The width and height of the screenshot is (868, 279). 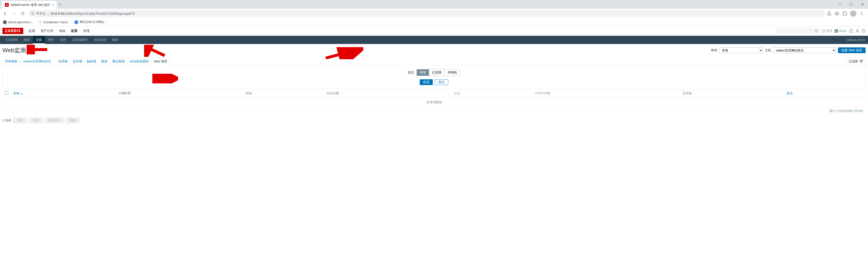 I want to click on subnav-hostgroups: 主机群组, so click(x=11, y=40).